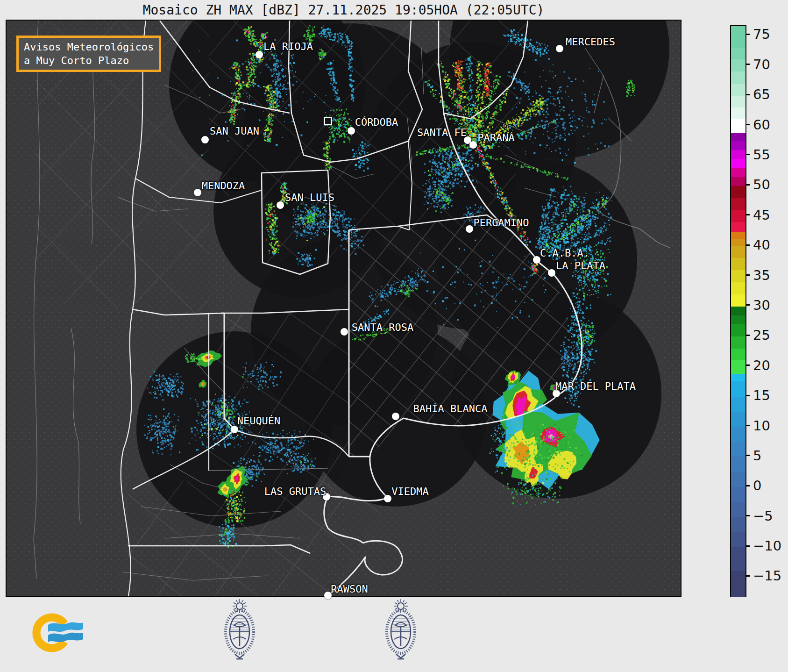 The image size is (788, 672). I want to click on colorbar-tick-label: −15, so click(767, 576).